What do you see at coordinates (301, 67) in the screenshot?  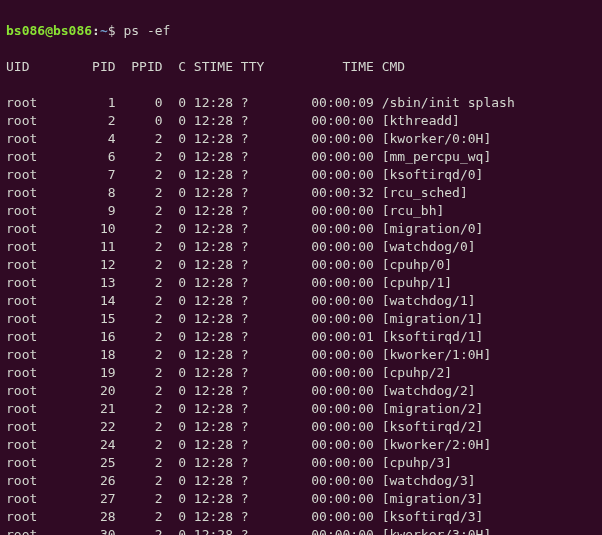 I see `ps-header-row: UID PID PPID C STIME TTY TIME CMD` at bounding box center [301, 67].